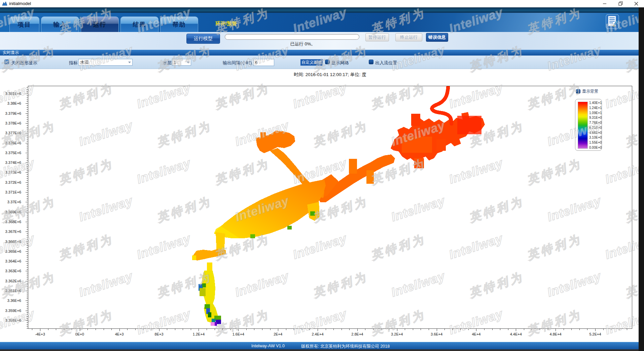  What do you see at coordinates (213, 324) in the screenshot?
I see `map-shape-tail-cell-pink` at bounding box center [213, 324].